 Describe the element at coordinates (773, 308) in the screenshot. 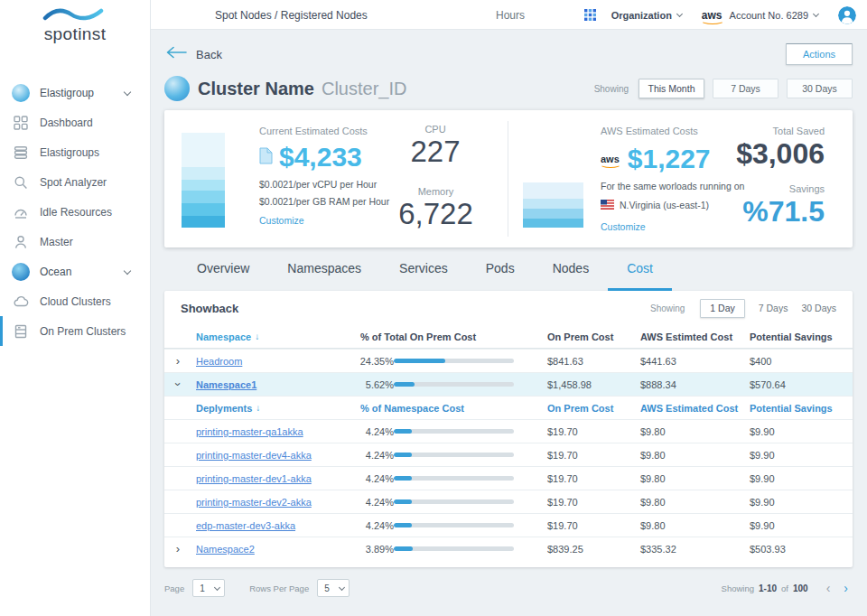

I see `range-7-days-link: 7 Days` at that location.